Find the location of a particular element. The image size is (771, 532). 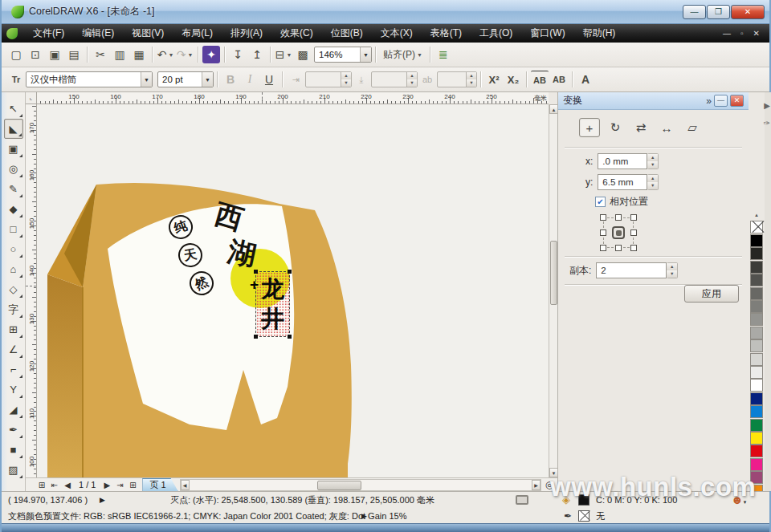

doc-restore-button: ▫ is located at coordinates (742, 34).